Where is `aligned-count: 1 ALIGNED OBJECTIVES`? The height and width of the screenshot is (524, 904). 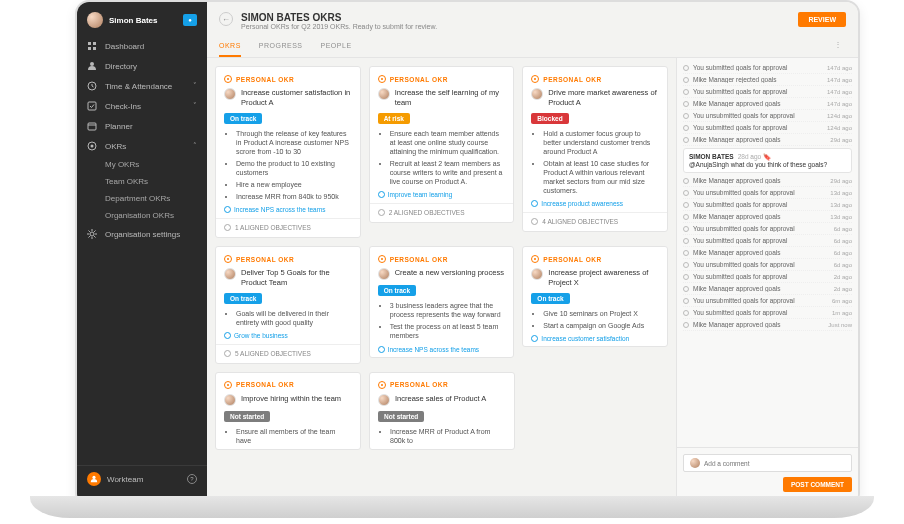 aligned-count: 1 ALIGNED OBJECTIVES is located at coordinates (288, 226).